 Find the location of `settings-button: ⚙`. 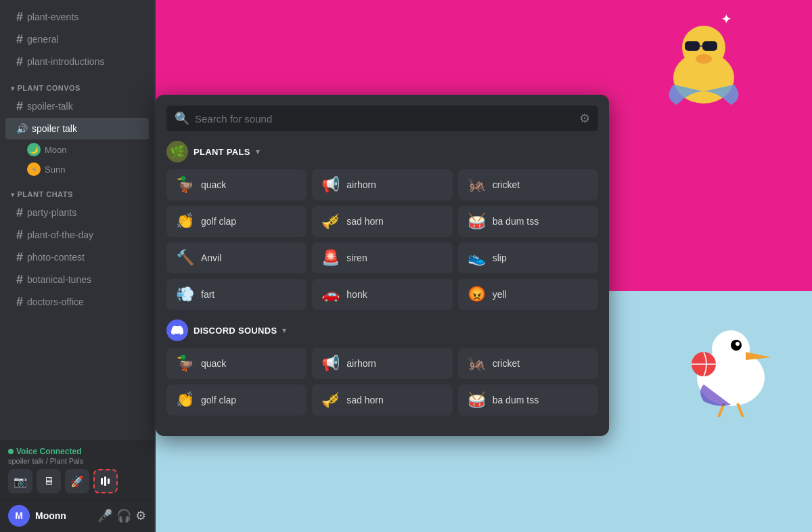

settings-button: ⚙ is located at coordinates (141, 516).